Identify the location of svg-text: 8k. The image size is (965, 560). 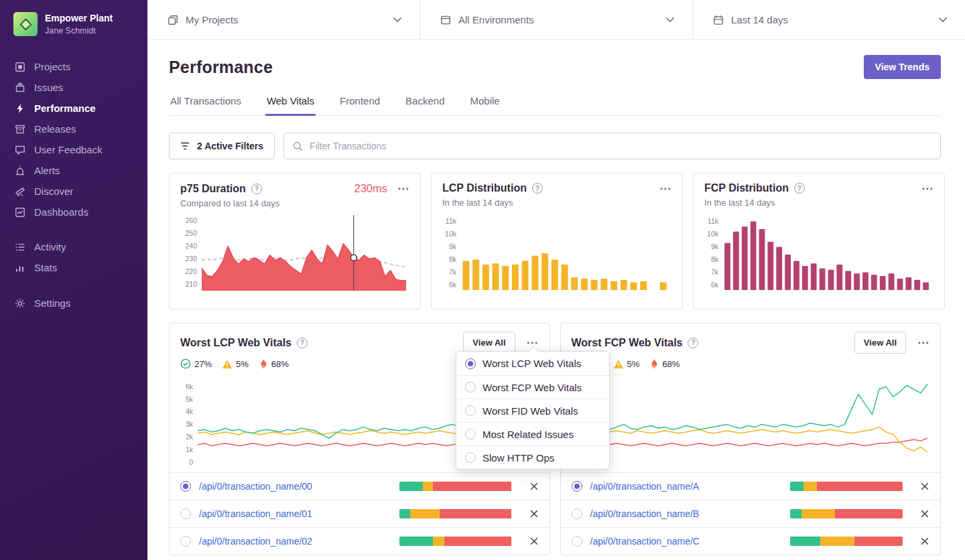
(453, 259).